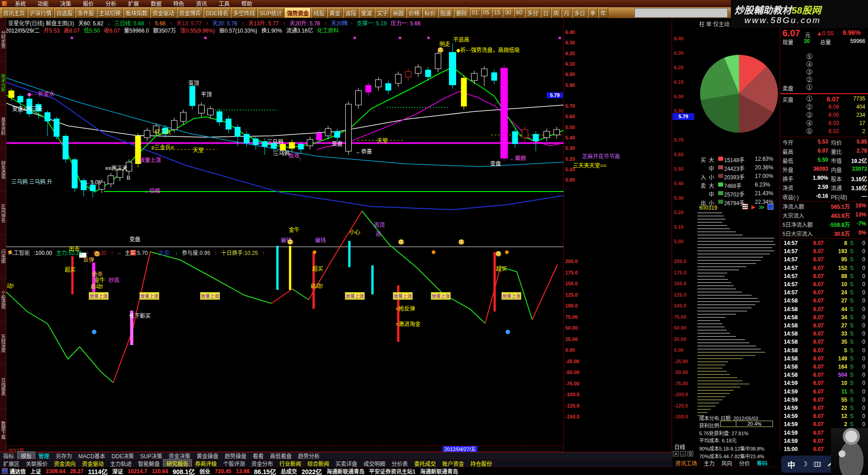 Image resolution: width=868 pixels, height=475 pixels. Describe the element at coordinates (546, 13) in the screenshot. I see `toolbar-日: 日` at that location.